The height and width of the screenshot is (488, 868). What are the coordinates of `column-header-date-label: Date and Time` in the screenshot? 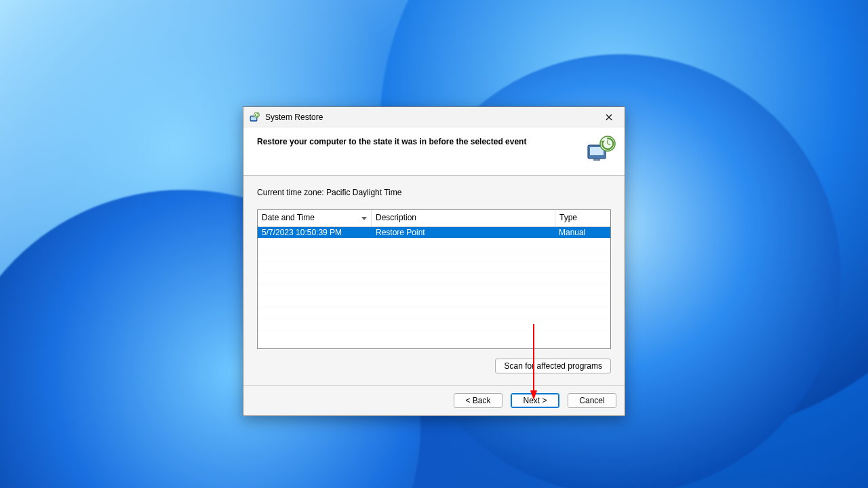 It's located at (288, 218).